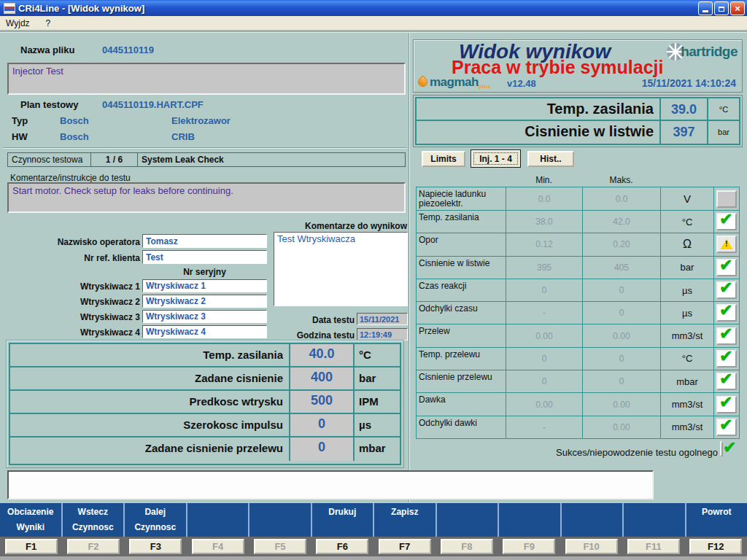 This screenshot has width=747, height=560. I want to click on result-row: Dawka 0.00 0.00 mm3/st, so click(578, 404).